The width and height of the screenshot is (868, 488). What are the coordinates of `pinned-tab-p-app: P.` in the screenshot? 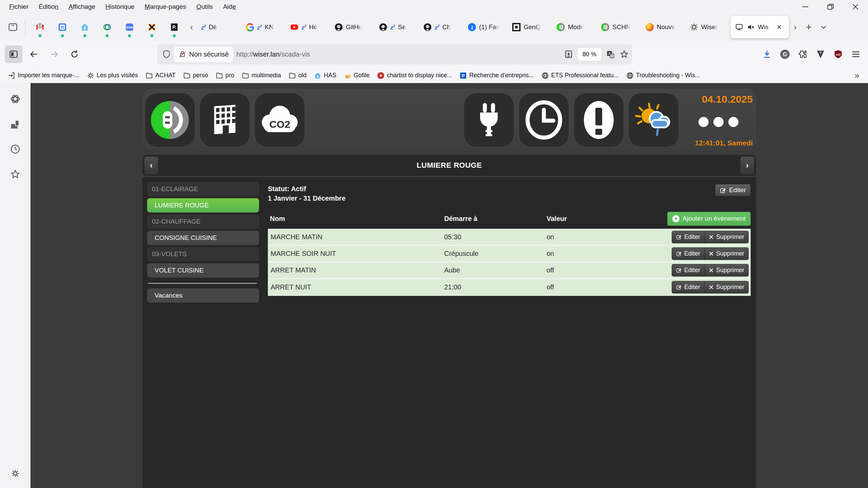 It's located at (174, 27).